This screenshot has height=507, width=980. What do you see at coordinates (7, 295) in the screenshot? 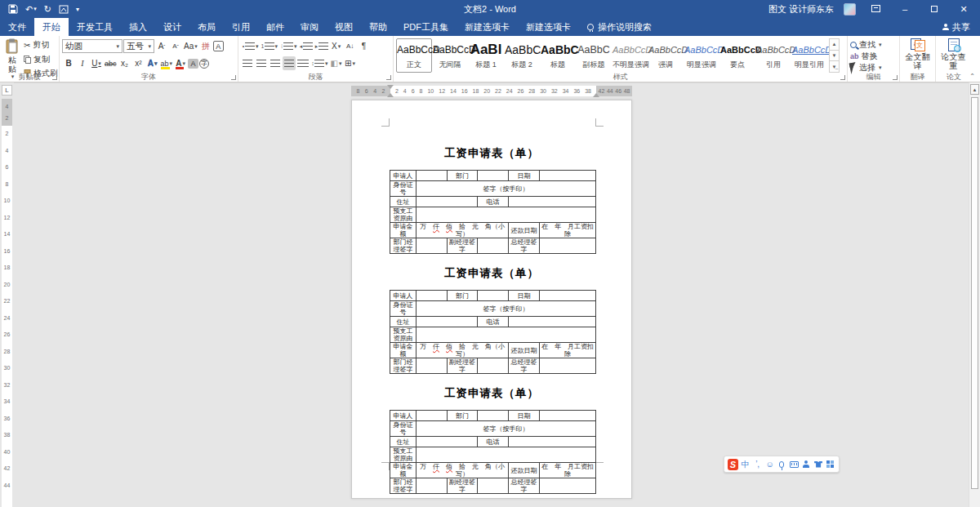
I see `vertical-ruler: L 42 24681012141618202224262830323436384…` at bounding box center [7, 295].